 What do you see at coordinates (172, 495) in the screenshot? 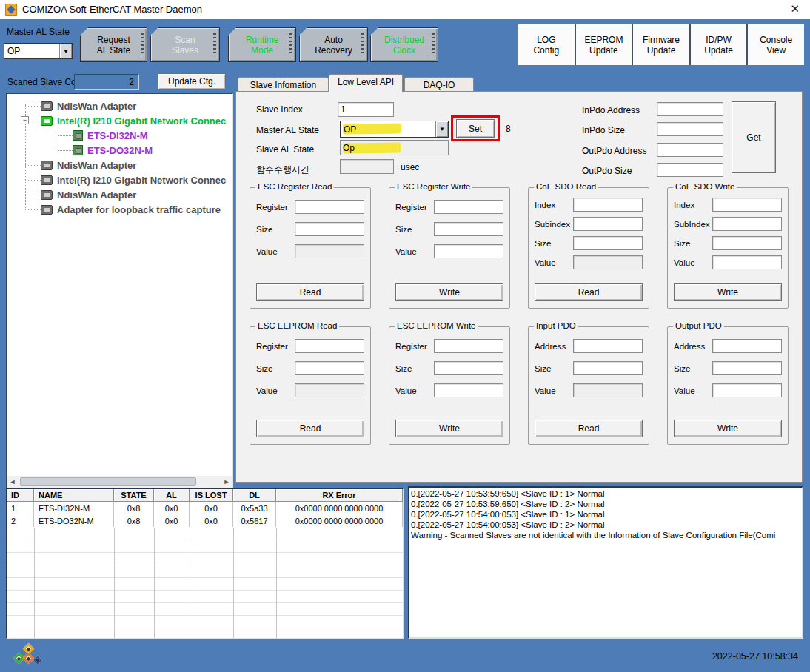
I see `column-header: AL` at bounding box center [172, 495].